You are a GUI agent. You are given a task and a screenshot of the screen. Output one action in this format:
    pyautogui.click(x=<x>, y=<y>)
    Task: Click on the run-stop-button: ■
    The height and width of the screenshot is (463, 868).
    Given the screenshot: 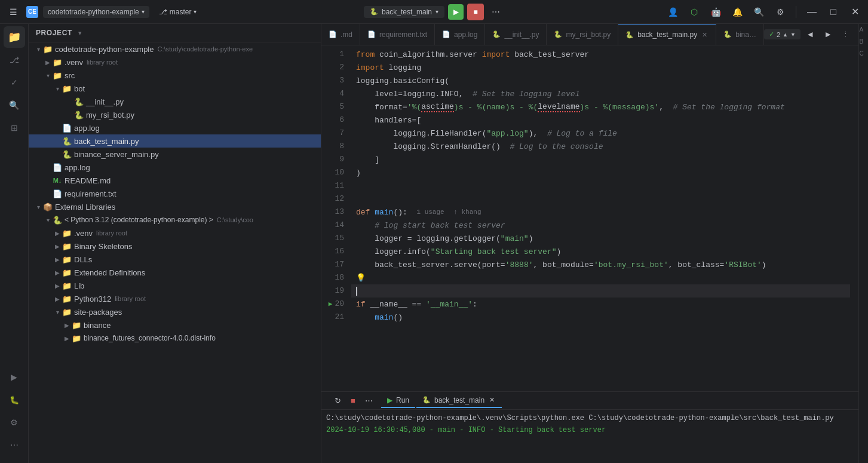 What is the action you would take?
    pyautogui.click(x=353, y=401)
    